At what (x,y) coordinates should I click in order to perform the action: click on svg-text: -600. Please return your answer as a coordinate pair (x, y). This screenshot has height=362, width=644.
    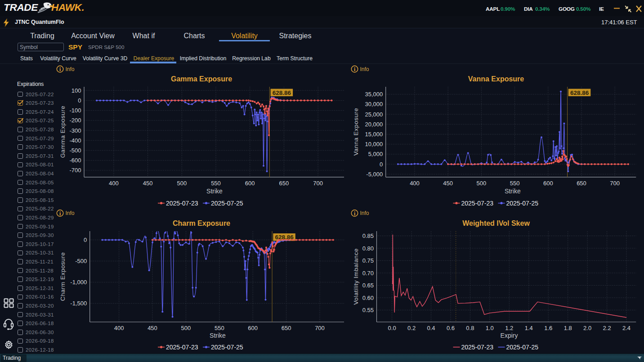
    Looking at the image, I should click on (75, 160).